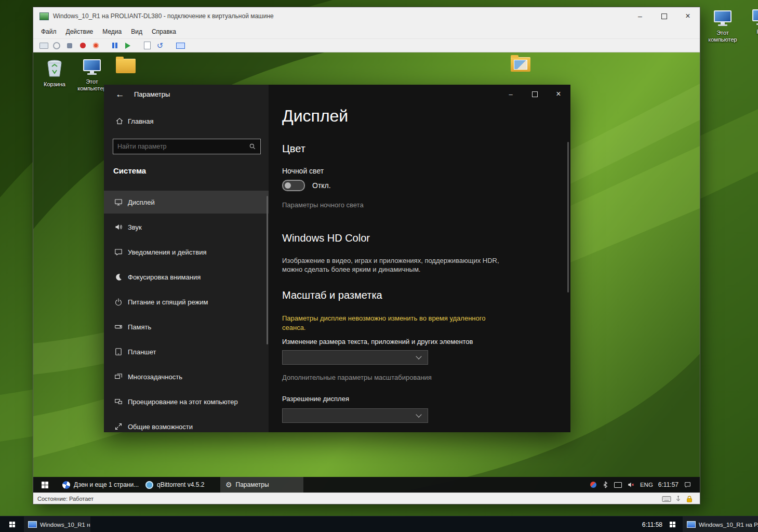 This screenshot has height=532, width=758. Describe the element at coordinates (70, 46) in the screenshot. I see `shut-down-icon` at that location.